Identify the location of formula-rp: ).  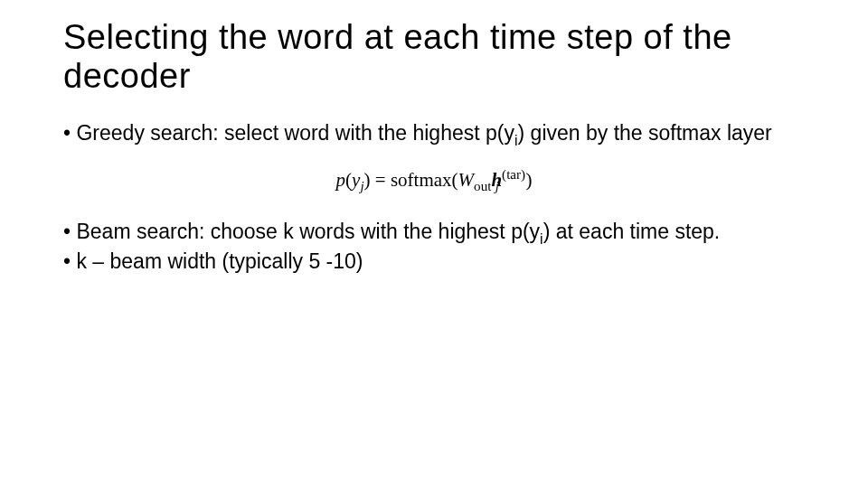
(367, 180).